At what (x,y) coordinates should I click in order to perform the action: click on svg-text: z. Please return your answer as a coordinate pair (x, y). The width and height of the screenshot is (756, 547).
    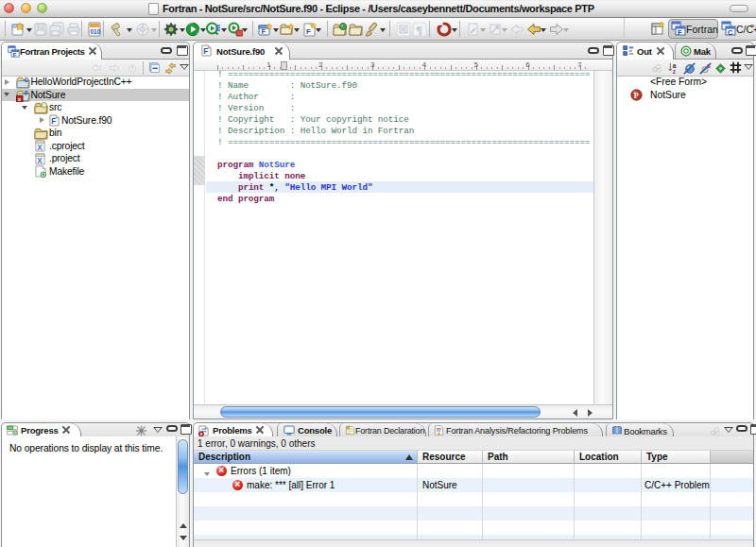
    Looking at the image, I should click on (675, 72).